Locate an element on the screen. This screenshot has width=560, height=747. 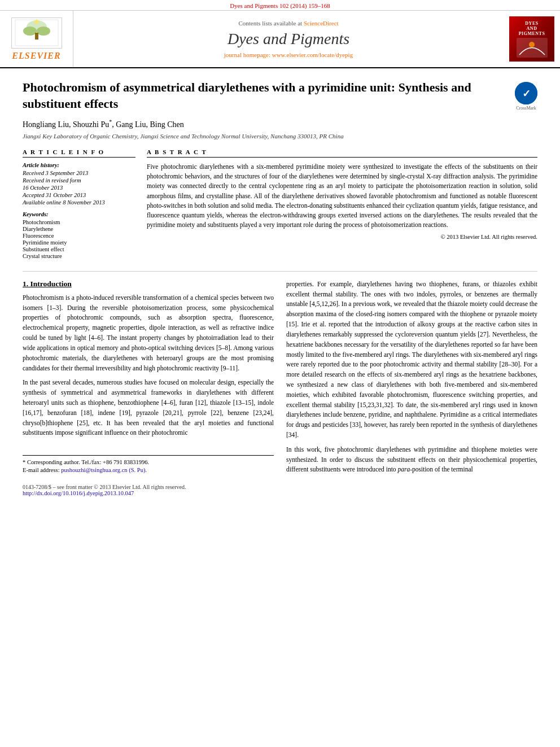
article-info-title: A R T I C L E I N F O is located at coordinates (79, 153).